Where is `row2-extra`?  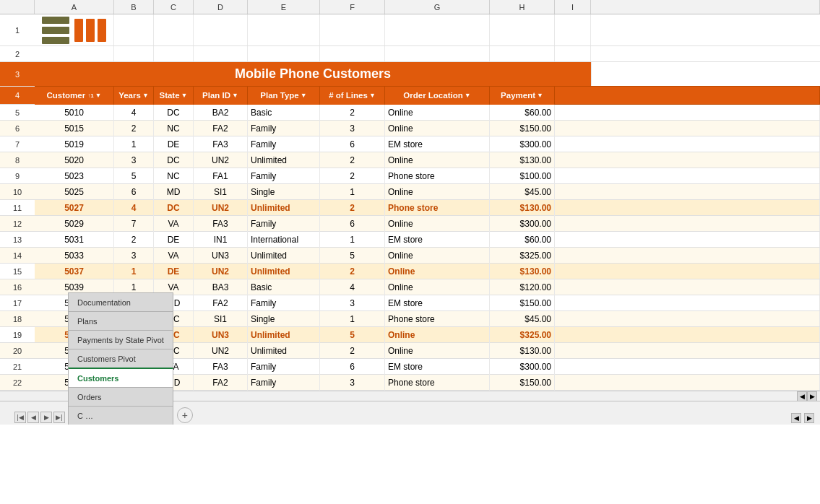 row2-extra is located at coordinates (705, 53).